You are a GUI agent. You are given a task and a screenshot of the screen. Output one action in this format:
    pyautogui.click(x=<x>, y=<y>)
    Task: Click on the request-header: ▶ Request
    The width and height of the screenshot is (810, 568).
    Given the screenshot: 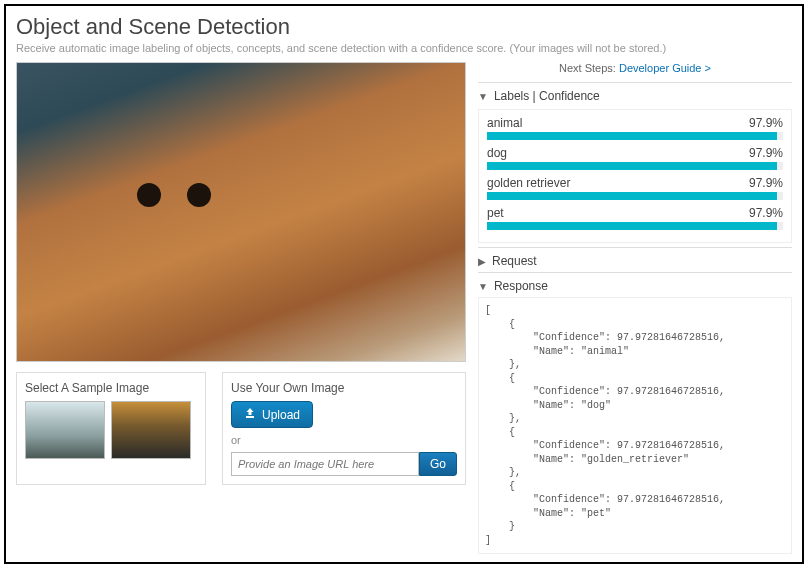 What is the action you would take?
    pyautogui.click(x=635, y=261)
    